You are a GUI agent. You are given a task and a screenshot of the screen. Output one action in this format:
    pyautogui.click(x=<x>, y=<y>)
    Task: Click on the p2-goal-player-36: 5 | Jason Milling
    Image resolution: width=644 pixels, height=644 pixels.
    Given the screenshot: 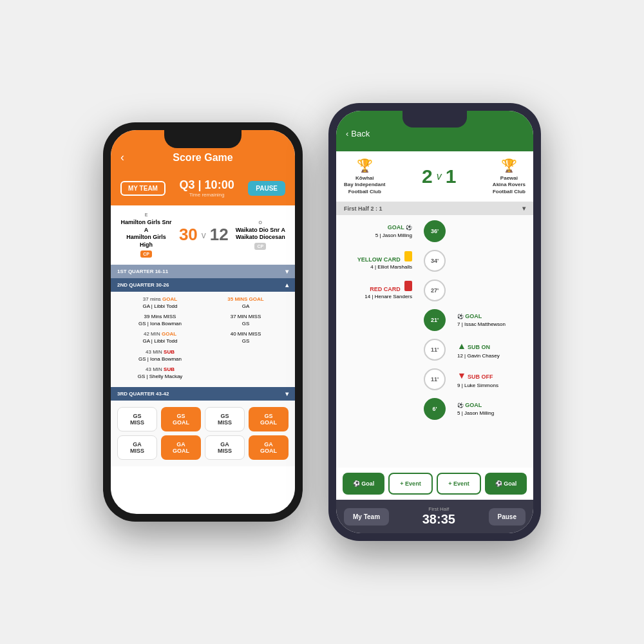 What is the action you would take?
    pyautogui.click(x=394, y=236)
    